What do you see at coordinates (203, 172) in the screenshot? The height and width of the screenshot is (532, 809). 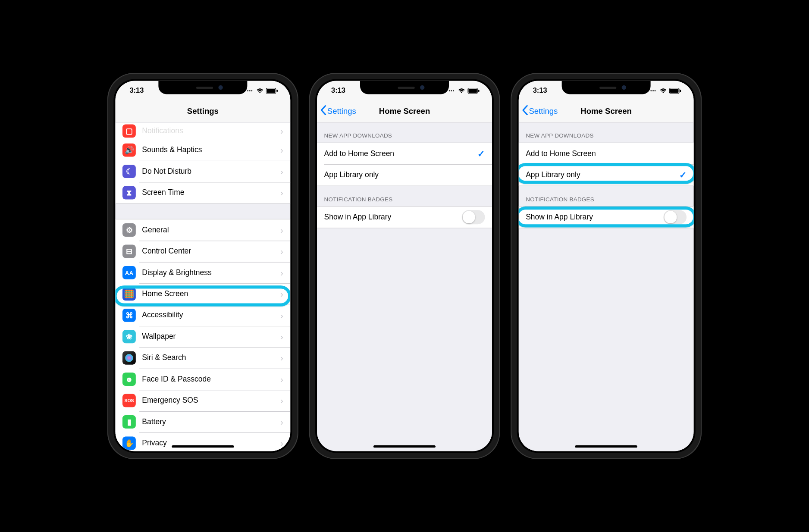 I see `settings-row-do-not-disturb: ☾ Do Not Disturb ›` at bounding box center [203, 172].